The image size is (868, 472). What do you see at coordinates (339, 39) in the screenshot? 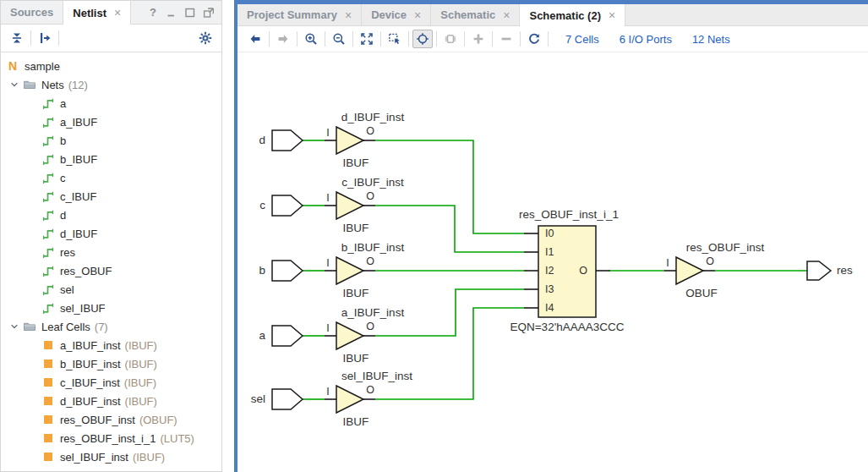
I see `zoom-out-icon` at bounding box center [339, 39].